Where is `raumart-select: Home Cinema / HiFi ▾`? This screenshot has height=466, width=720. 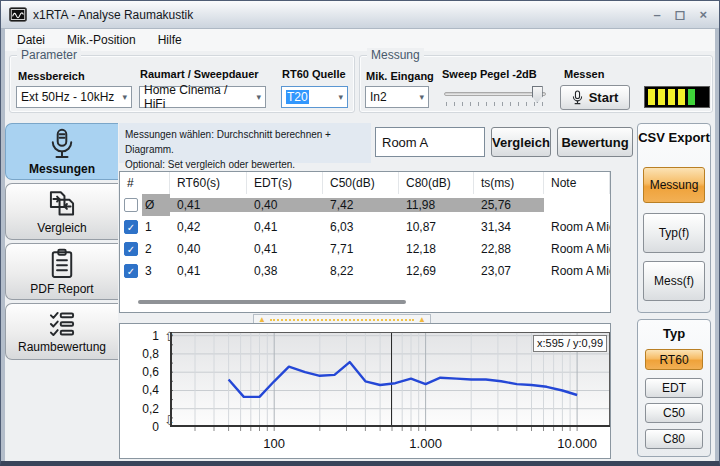 raumart-select: Home Cinema / HiFi ▾ is located at coordinates (202, 97).